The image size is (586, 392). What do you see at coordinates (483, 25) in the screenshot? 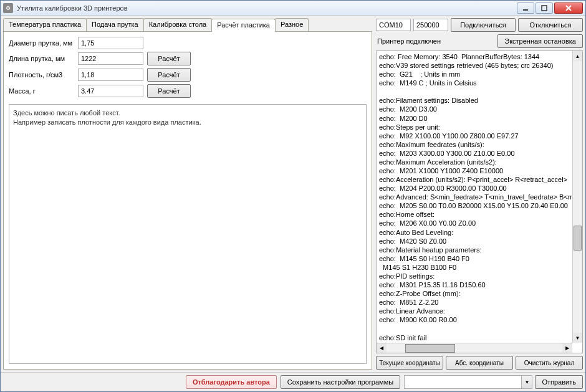
I see `connect-button: Подключиться` at bounding box center [483, 25].